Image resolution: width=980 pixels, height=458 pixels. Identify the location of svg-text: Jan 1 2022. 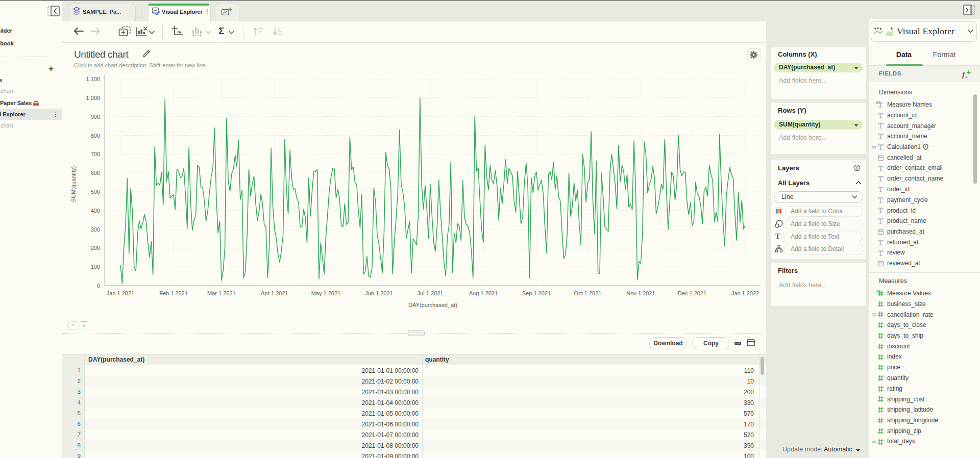
(745, 293).